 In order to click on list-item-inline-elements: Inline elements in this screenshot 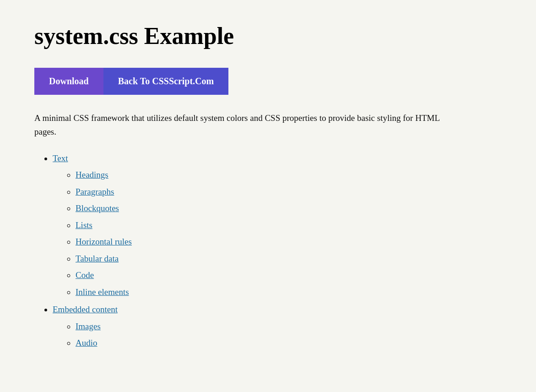, I will do `click(288, 292)`.